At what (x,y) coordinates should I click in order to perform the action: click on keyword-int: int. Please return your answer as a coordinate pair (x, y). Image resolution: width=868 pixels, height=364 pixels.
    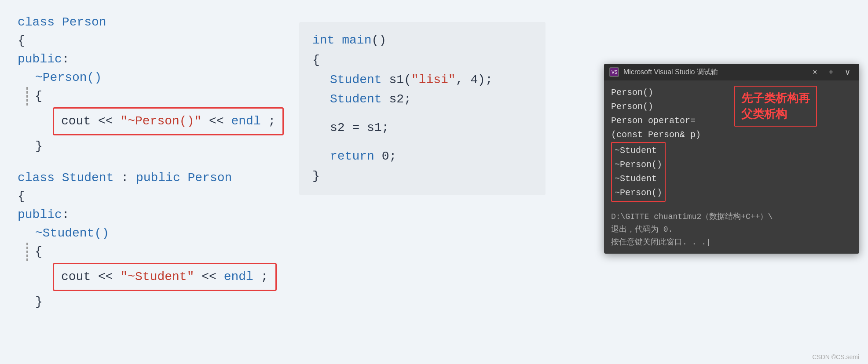
    Looking at the image, I should click on (323, 40).